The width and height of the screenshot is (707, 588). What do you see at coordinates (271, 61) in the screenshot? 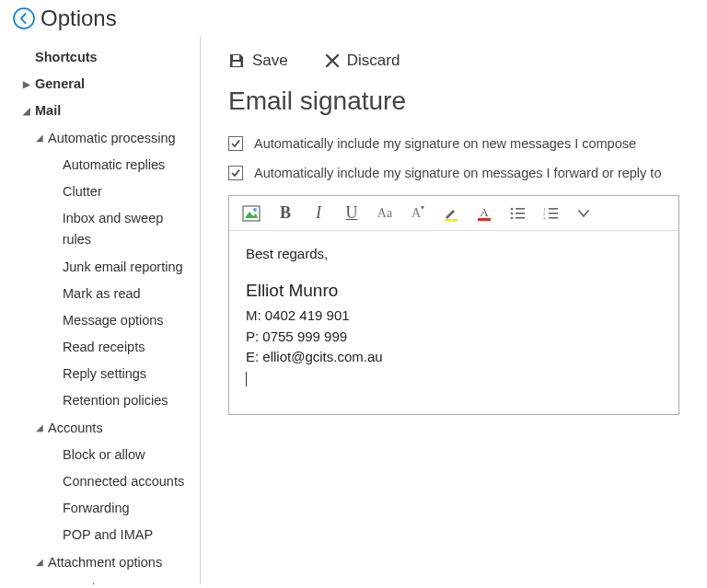
I see `save-label: Save` at bounding box center [271, 61].